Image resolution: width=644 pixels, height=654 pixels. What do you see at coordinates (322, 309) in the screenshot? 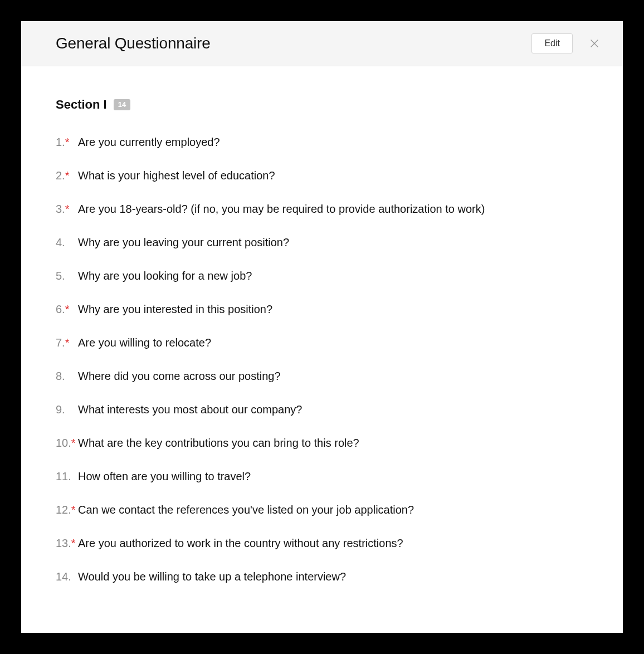
I see `question-row: 6.*Why are you interested in this positi…` at bounding box center [322, 309].